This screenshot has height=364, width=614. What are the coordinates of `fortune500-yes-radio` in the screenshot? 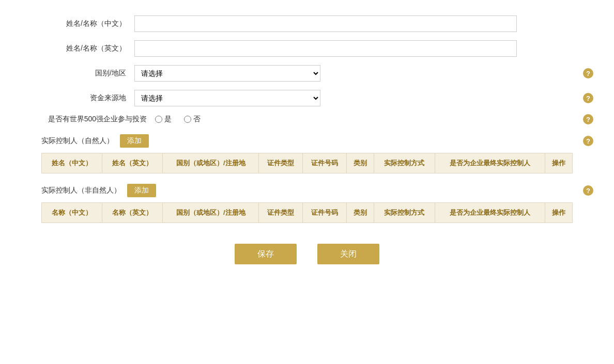 It's located at (159, 119).